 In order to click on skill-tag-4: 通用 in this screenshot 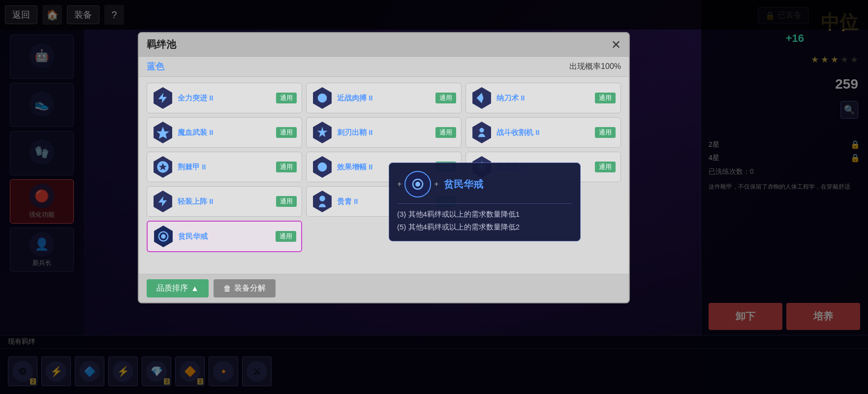, I will do `click(446, 132)`.